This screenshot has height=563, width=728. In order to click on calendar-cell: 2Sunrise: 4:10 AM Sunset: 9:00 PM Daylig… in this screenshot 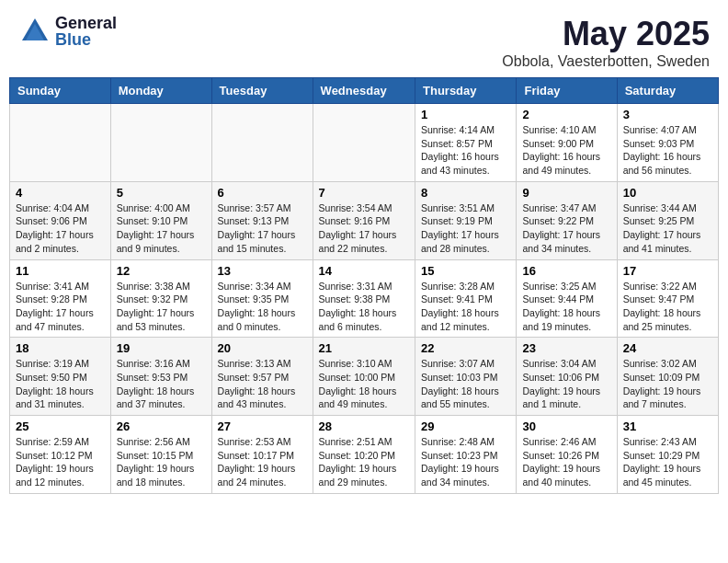, I will do `click(566, 144)`.